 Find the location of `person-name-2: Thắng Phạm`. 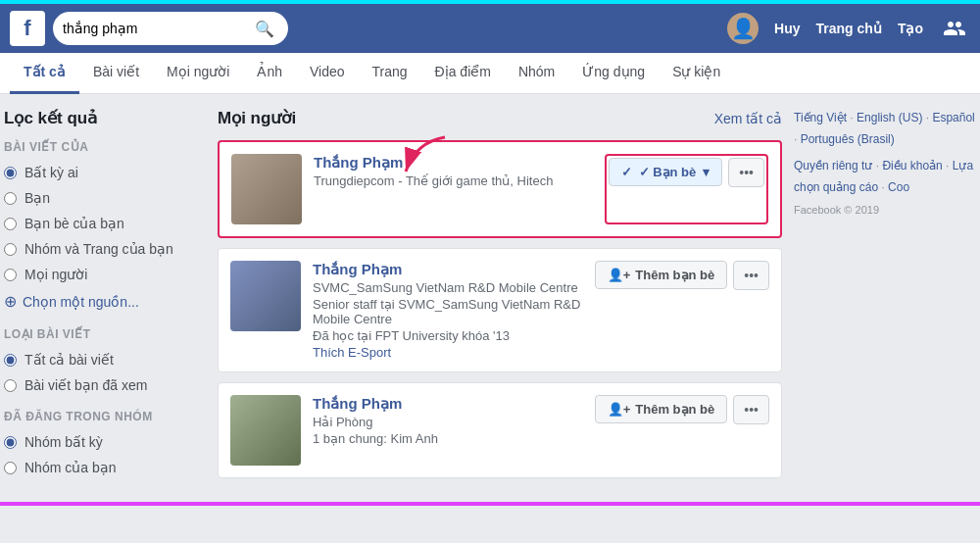

person-name-2: Thắng Phạm is located at coordinates (448, 270).